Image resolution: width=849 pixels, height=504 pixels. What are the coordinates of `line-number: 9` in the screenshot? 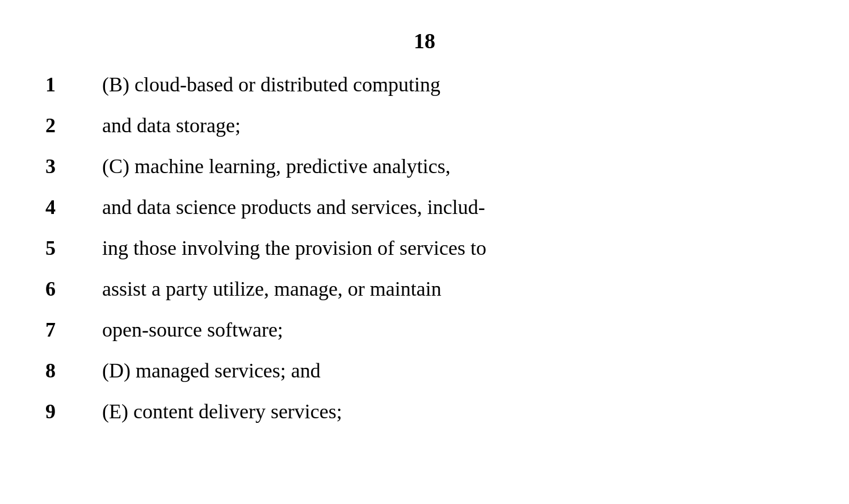 It's located at (68, 411).